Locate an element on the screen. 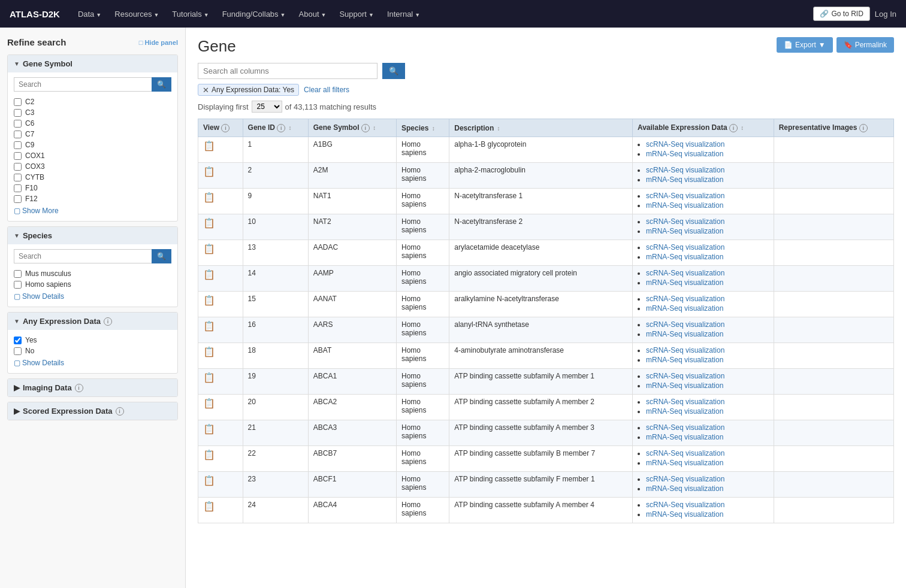 The image size is (906, 588). brand-logo: ATLAS-D2K is located at coordinates (35, 14).